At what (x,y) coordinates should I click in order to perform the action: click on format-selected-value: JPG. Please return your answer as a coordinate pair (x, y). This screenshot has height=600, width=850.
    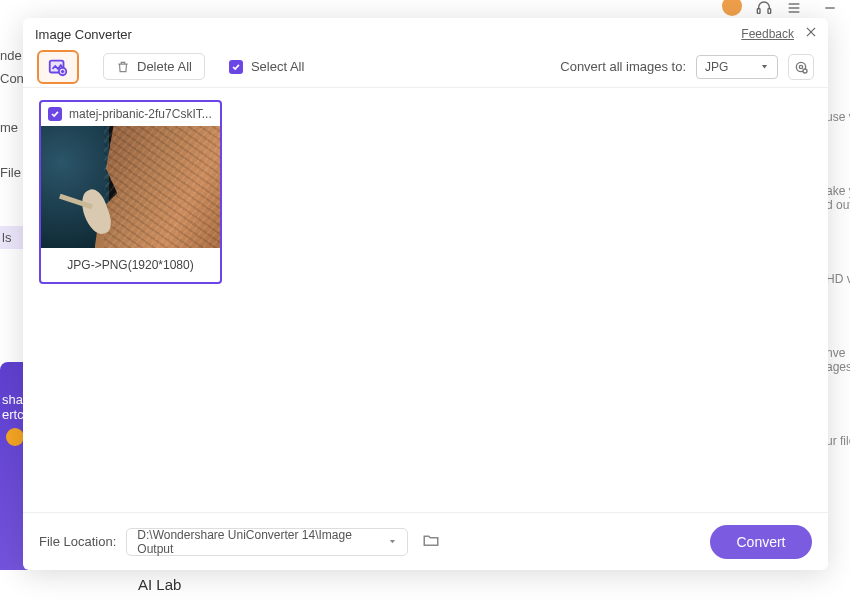
    Looking at the image, I should click on (716, 67).